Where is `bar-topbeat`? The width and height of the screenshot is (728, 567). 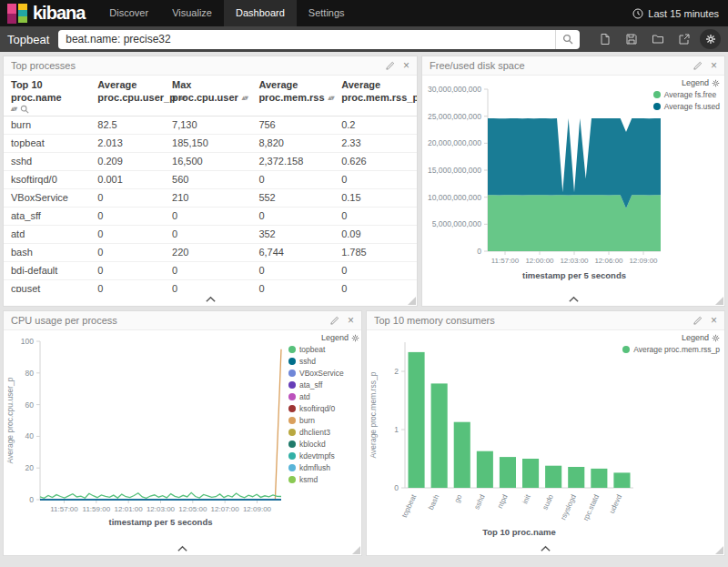 bar-topbeat is located at coordinates (417, 420).